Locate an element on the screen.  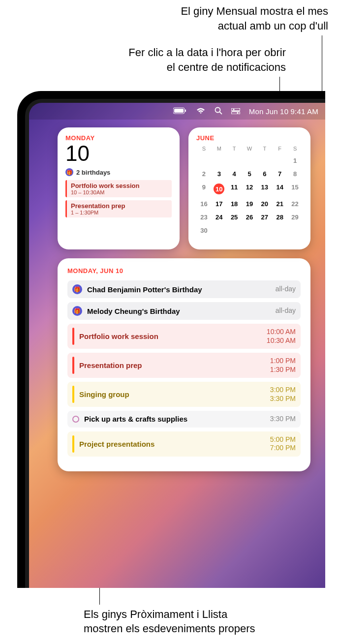
month-day: 21 is located at coordinates (279, 204).